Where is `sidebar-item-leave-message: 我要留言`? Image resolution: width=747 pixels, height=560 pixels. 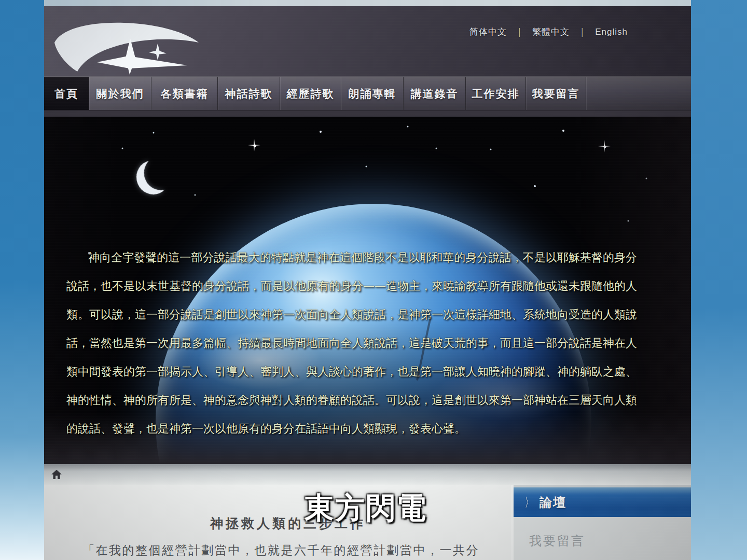
sidebar-item-leave-message: 我要留言 is located at coordinates (602, 533).